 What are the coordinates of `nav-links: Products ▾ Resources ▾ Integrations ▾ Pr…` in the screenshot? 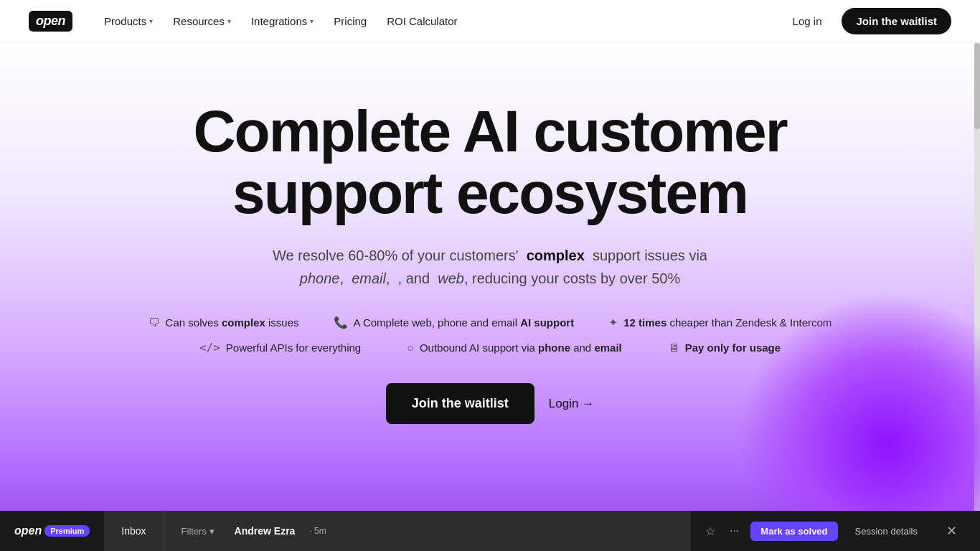 It's located at (281, 22).